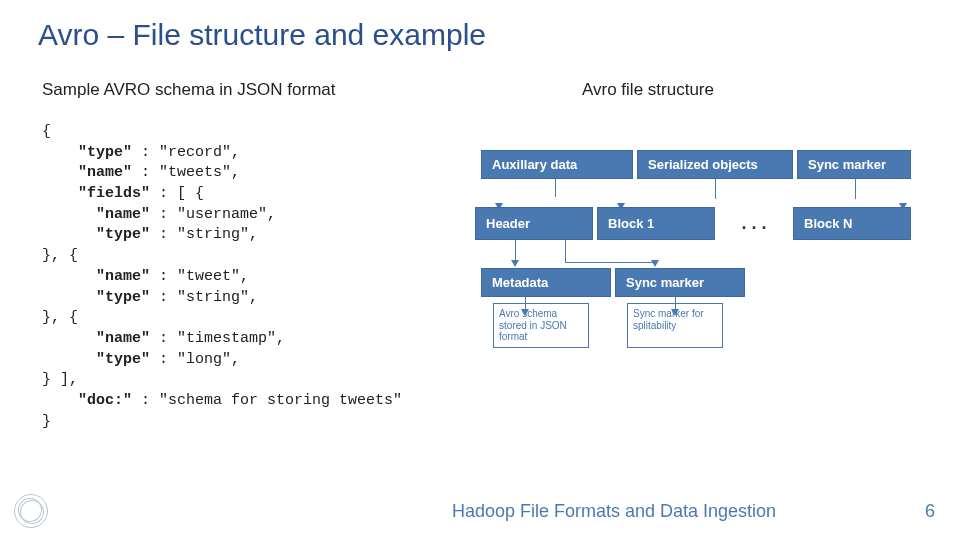 This screenshot has height=540, width=960. I want to click on box-serialized-objects: Serialized objects, so click(715, 164).